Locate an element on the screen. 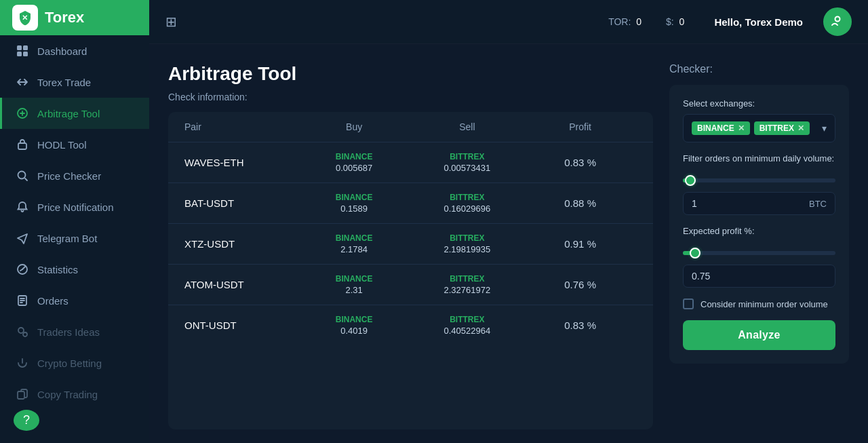  min-order-checkbox is located at coordinates (688, 304).